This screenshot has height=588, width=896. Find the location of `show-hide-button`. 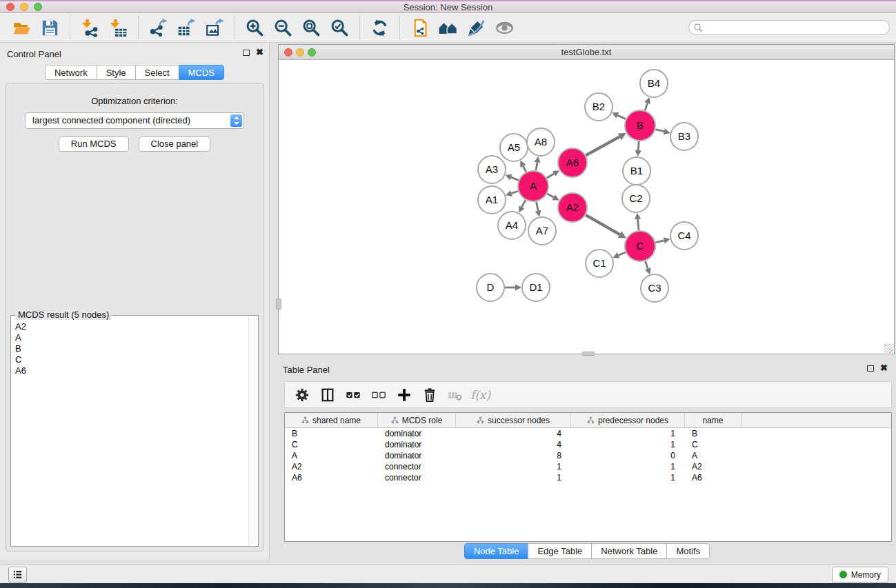

show-hide-button is located at coordinates (505, 28).